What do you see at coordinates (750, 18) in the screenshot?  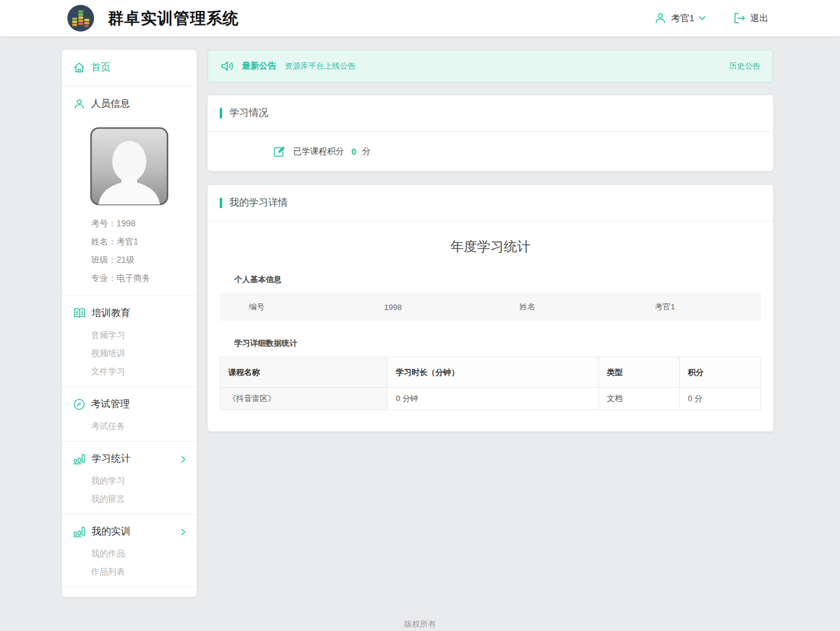 I see `logout-button: 退出` at bounding box center [750, 18].